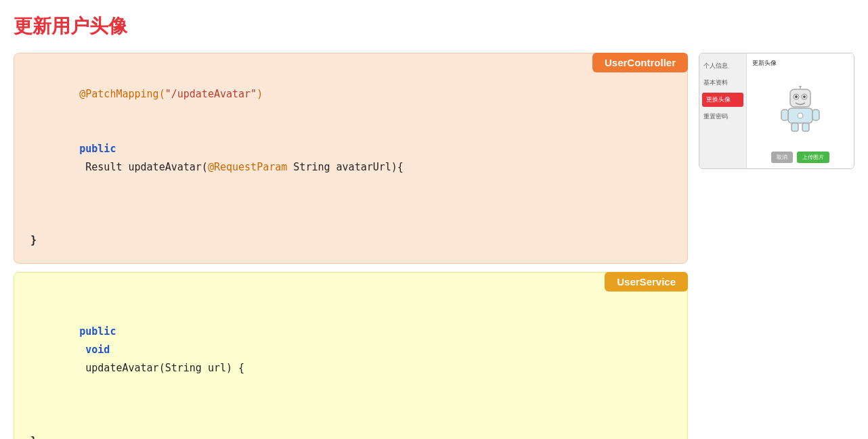 The height and width of the screenshot is (439, 868). I want to click on annotation-close: ), so click(260, 94).